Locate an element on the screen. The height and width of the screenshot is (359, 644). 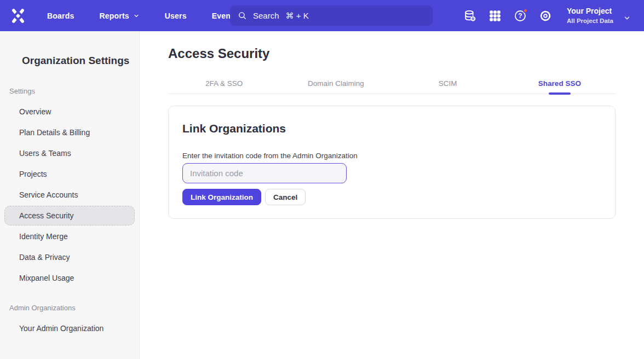
tab-bar: 2FA & SSO Domain Claiming SCIM Shared SS… is located at coordinates (392, 85).